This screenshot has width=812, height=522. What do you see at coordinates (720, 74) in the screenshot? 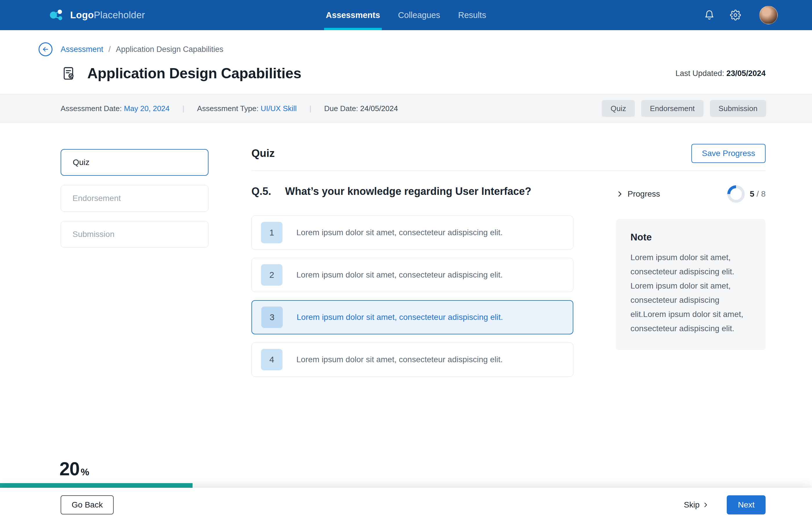
I see `last-updated: Last Updated: 23/05/2024` at bounding box center [720, 74].